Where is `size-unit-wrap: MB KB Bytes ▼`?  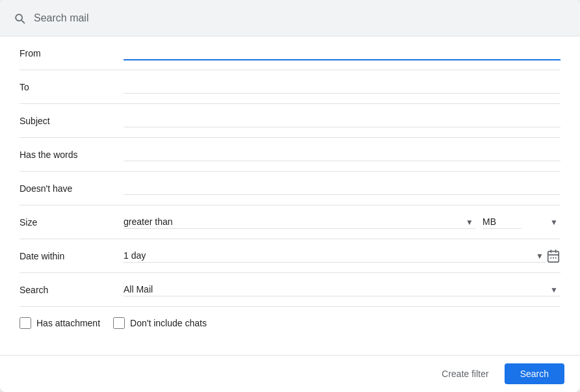 size-unit-wrap: MB KB Bytes ▼ is located at coordinates (521, 222).